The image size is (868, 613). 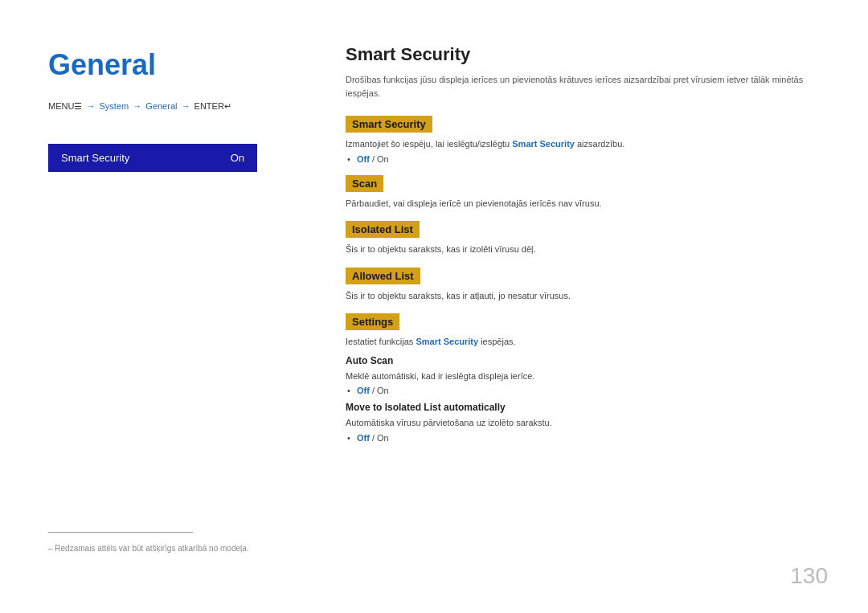 I want to click on menu-item-label: Smart Security, so click(x=95, y=157).